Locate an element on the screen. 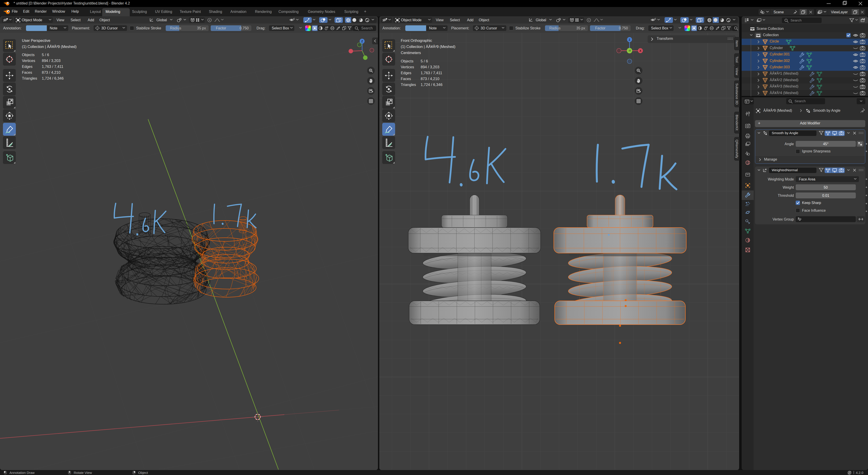 The width and height of the screenshot is (868, 475). svg-text: -Y is located at coordinates (629, 51).